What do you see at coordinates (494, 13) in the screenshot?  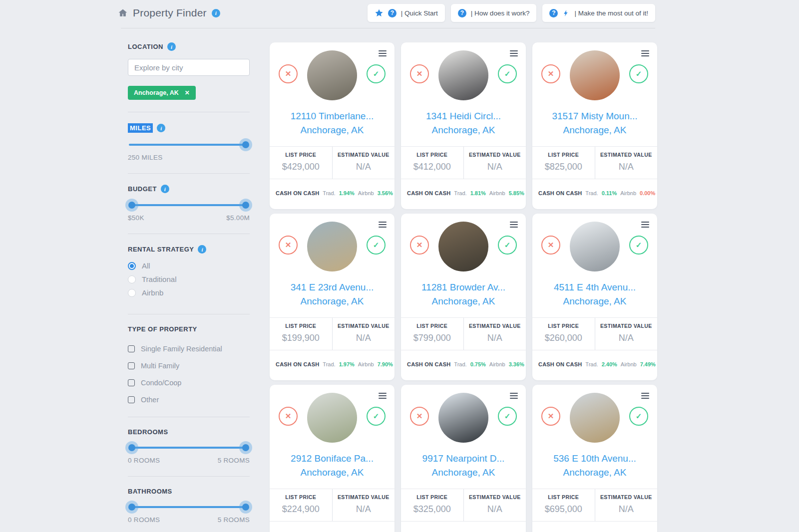 I see `header-action-button: ? | How does it work?` at bounding box center [494, 13].